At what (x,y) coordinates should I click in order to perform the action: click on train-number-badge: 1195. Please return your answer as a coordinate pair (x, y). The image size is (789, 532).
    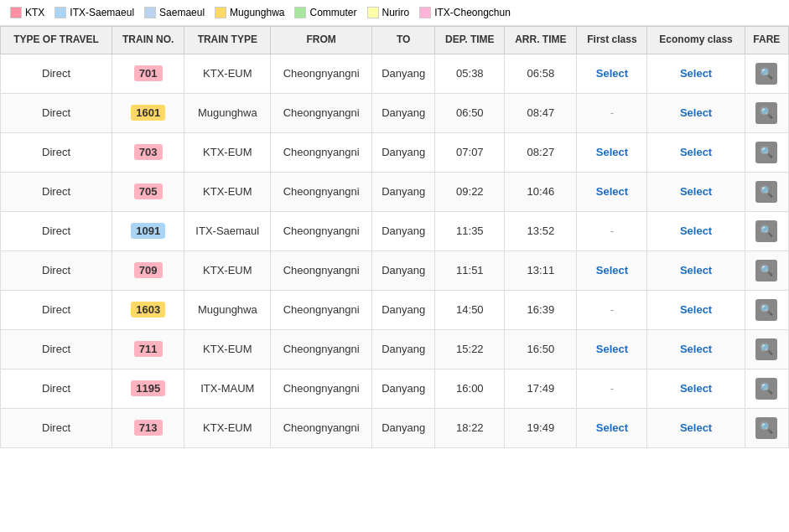
    Looking at the image, I should click on (148, 389).